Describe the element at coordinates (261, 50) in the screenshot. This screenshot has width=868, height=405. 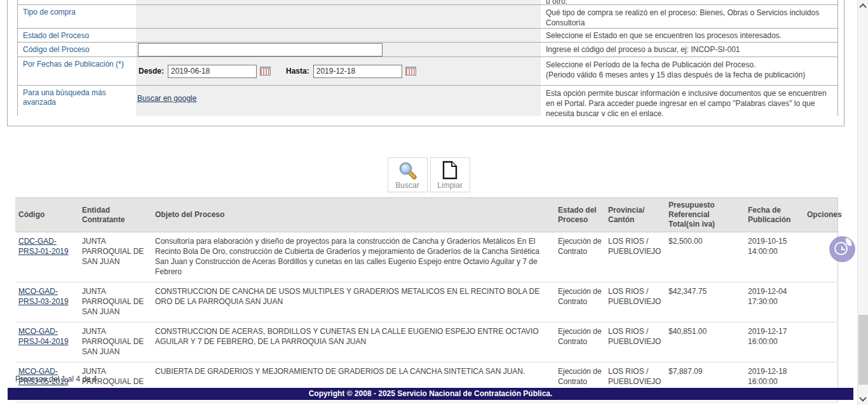
I see `codigo-del-proceso-input` at that location.